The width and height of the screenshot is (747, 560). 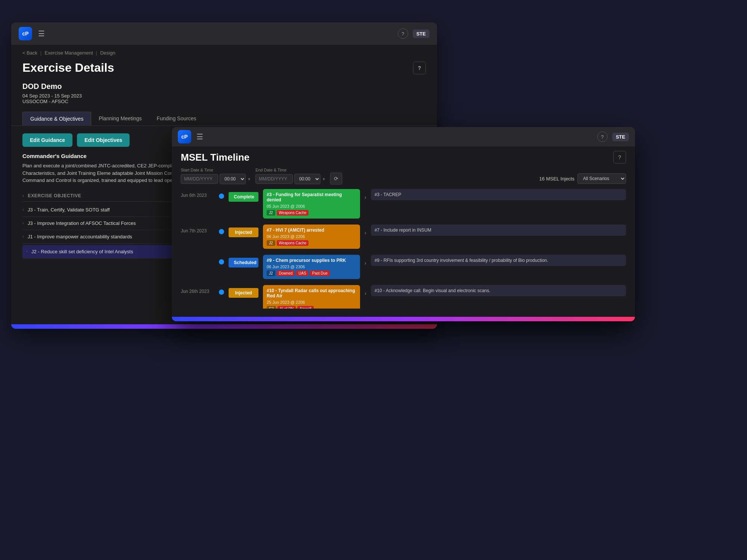 I want to click on event-chevron-0: ›, so click(x=365, y=195).